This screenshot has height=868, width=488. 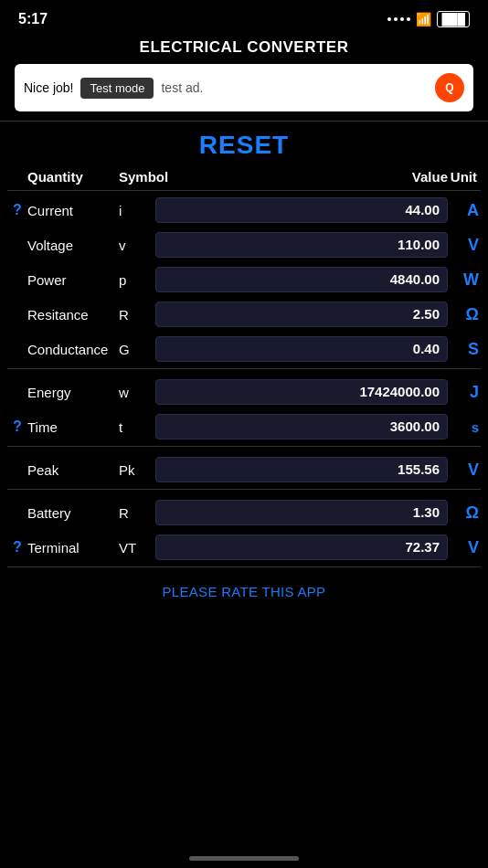 I want to click on peak-symbol: Pk, so click(x=137, y=470).